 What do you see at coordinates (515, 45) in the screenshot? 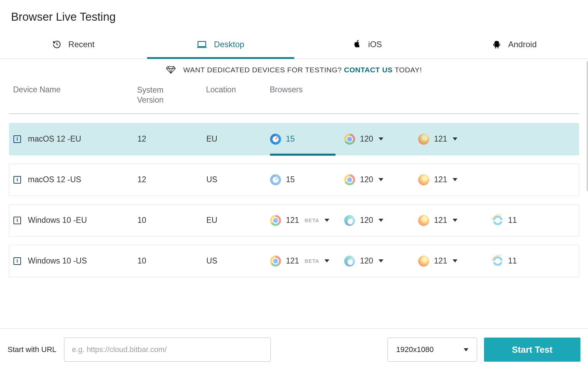
I see `tab-android: Android` at bounding box center [515, 45].